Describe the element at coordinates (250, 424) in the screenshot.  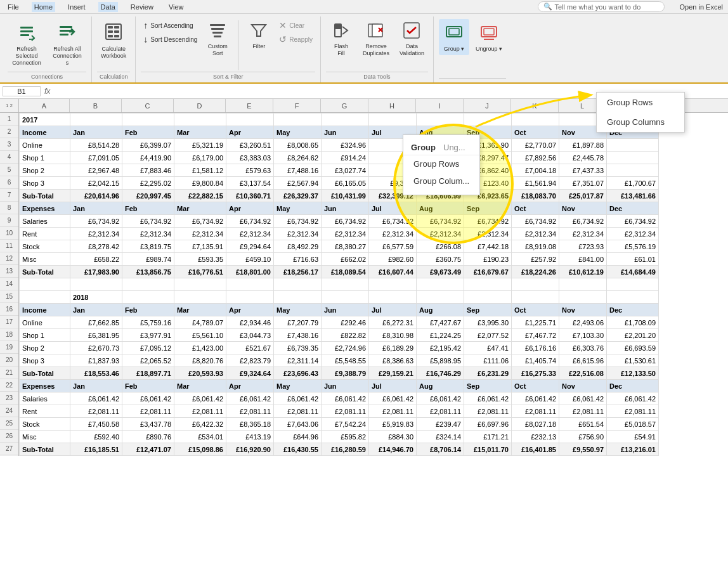
I see `cell-25-4: £8,365.18` at that location.